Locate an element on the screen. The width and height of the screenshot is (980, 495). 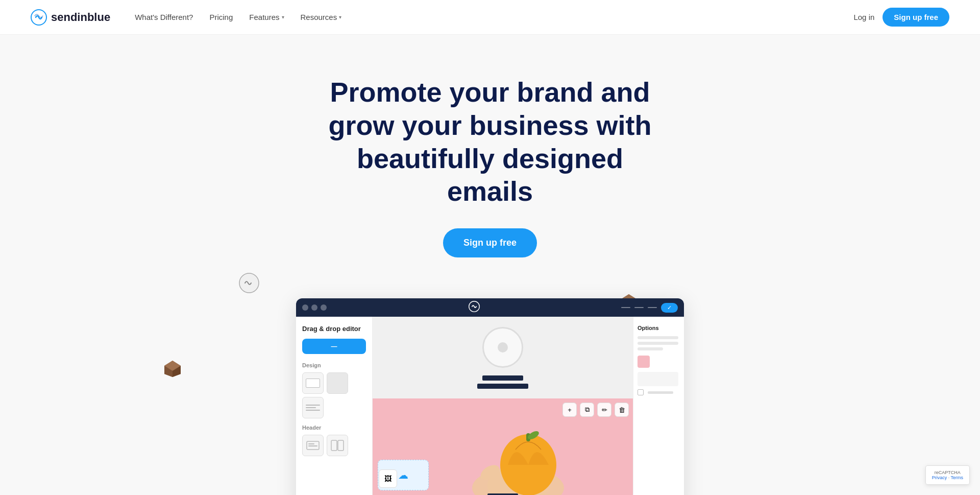
design-section-title: Design is located at coordinates (334, 365).